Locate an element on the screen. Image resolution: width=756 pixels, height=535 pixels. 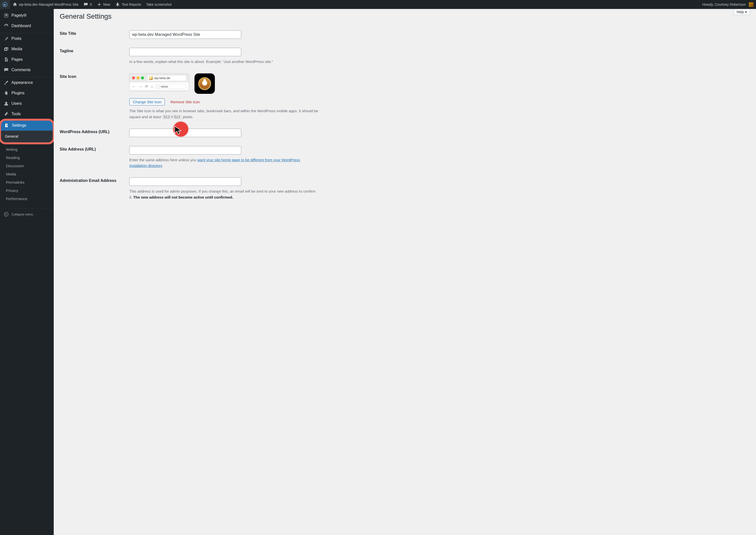
browser-url-bar: www. is located at coordinates (171, 86).